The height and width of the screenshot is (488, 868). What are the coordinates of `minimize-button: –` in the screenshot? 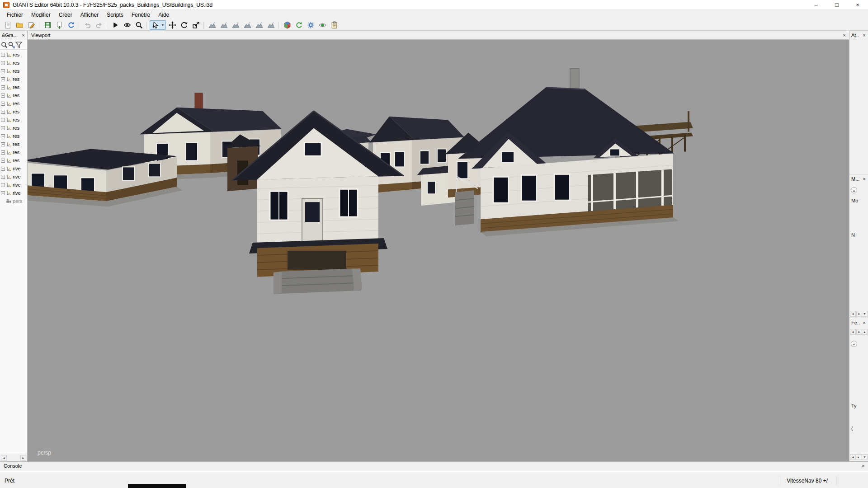 It's located at (816, 5).